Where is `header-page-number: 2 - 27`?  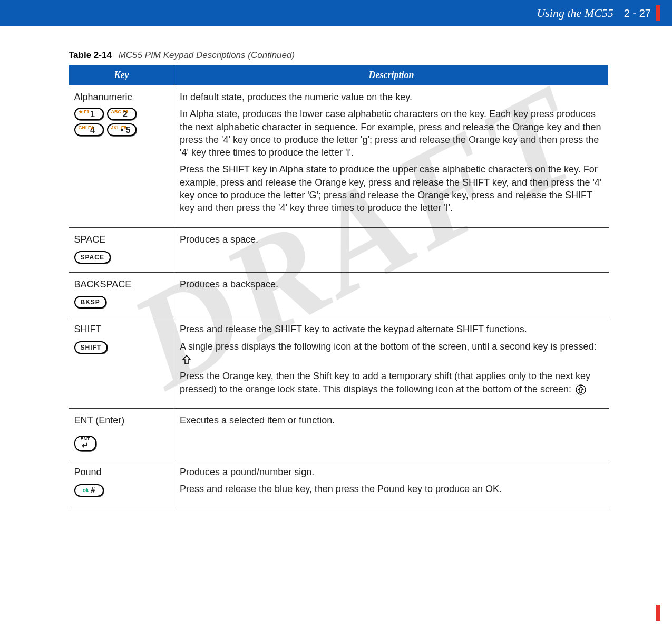 header-page-number: 2 - 27 is located at coordinates (638, 14).